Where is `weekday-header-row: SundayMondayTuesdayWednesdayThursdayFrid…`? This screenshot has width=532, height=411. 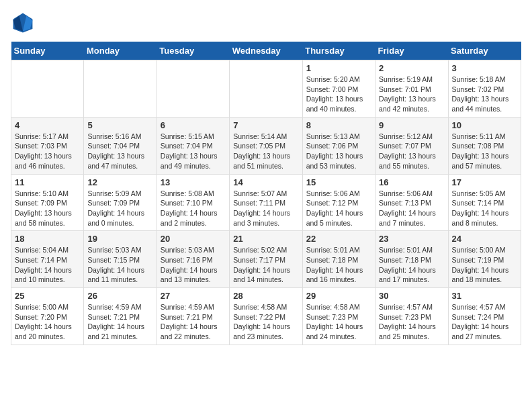
weekday-header-row: SundayMondayTuesdayWednesdayThursdayFrid… is located at coordinates (266, 51).